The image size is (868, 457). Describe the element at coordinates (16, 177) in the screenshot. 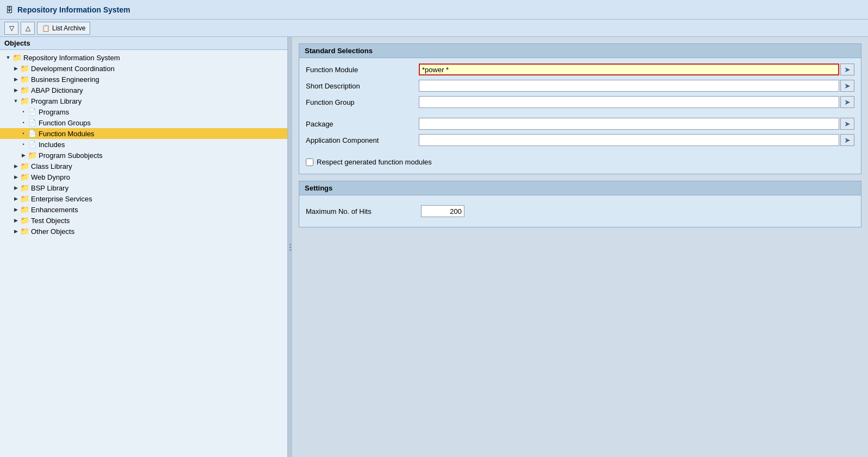

I see `tree-arrow-web-dynpro: ▶` at that location.